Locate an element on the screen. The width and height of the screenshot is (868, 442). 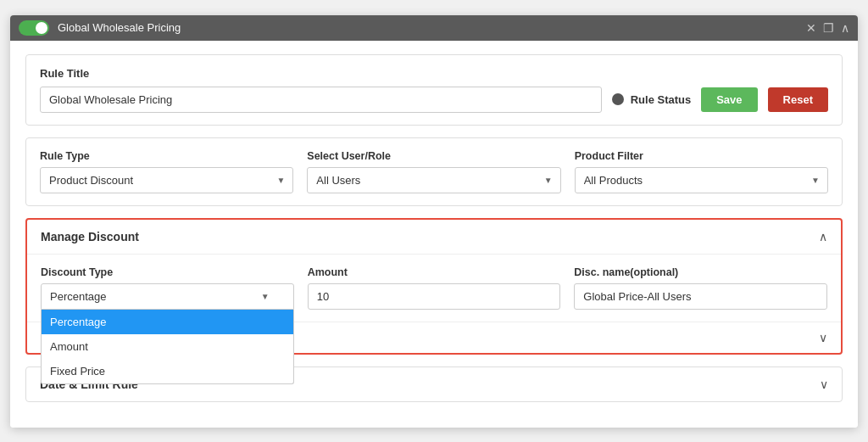
product-filter-select-wrapper: All Products Specific Products Categorie… is located at coordinates (702, 180).